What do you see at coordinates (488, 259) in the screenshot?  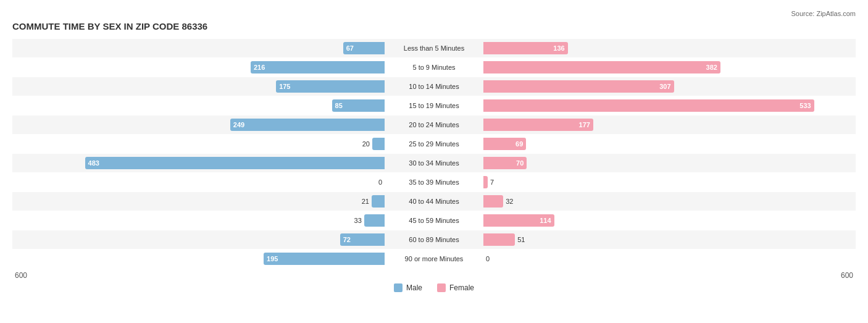 I see `female-value-zero: 0` at bounding box center [488, 259].